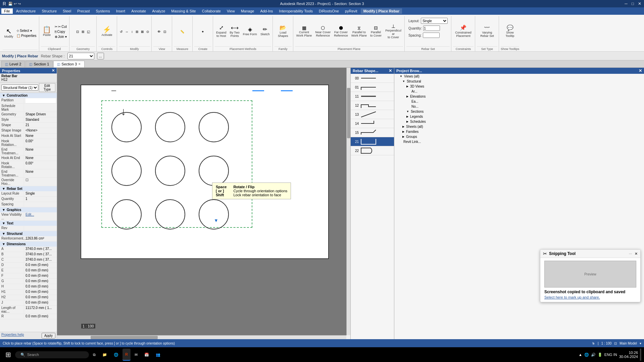 The width and height of the screenshot is (644, 362). Describe the element at coordinates (127, 355) in the screenshot. I see `taskbar-app-revit: R` at that location.